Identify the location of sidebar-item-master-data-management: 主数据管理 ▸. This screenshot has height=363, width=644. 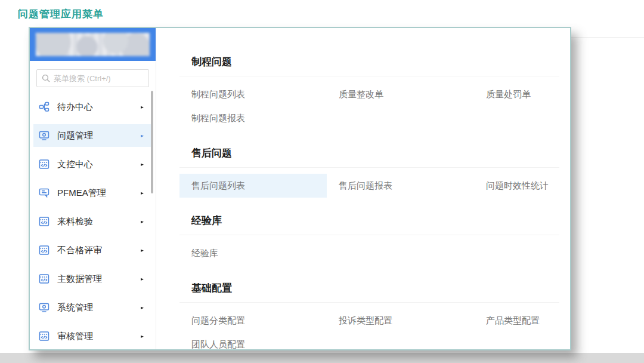
(93, 279).